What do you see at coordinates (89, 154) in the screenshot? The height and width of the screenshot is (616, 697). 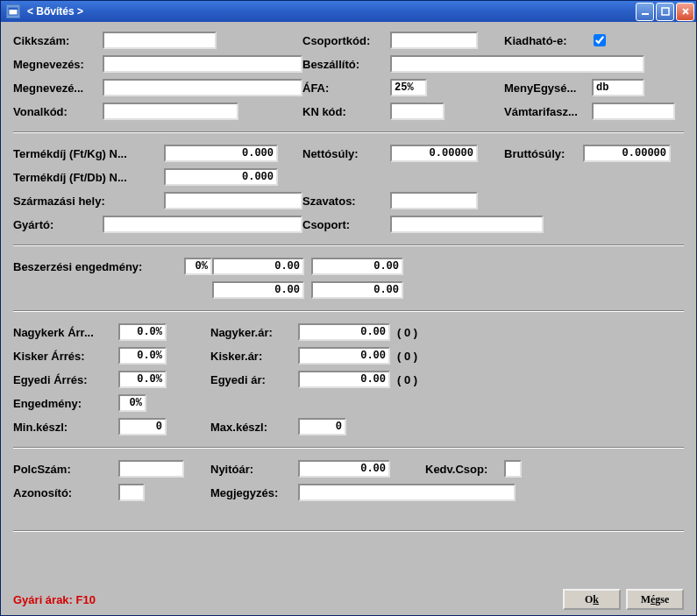 I see `label-termekdij-kg: Termékdíj (Ft/Kg) N...` at bounding box center [89, 154].